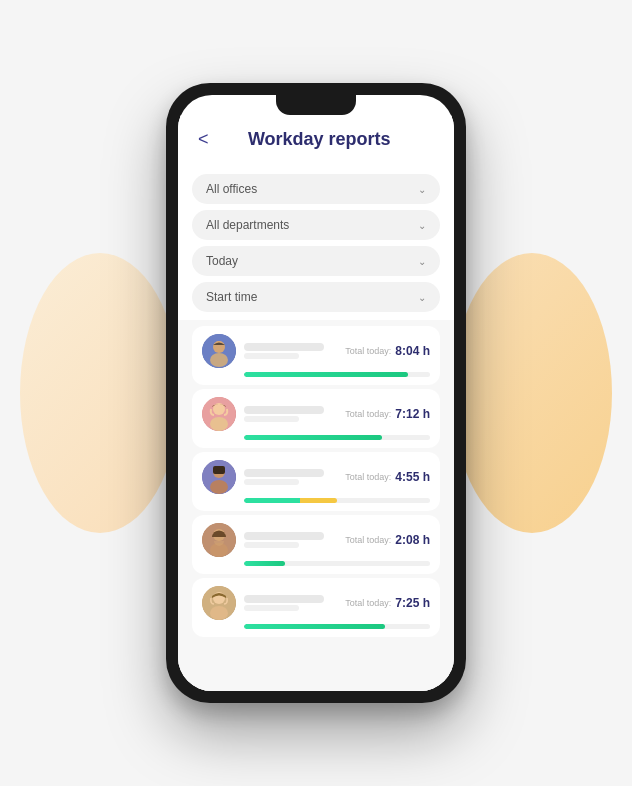 The width and height of the screenshot is (632, 786). Describe the element at coordinates (316, 105) in the screenshot. I see `phone-notch` at that location.